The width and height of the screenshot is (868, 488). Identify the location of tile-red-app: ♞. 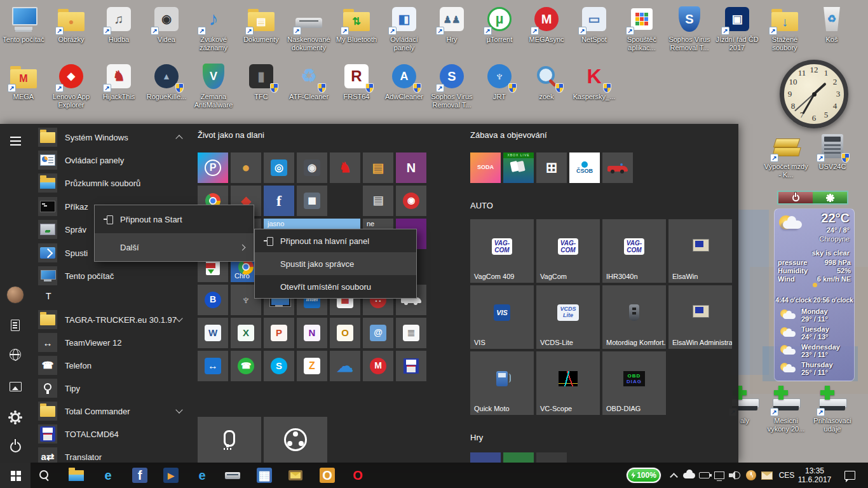
(345, 168).